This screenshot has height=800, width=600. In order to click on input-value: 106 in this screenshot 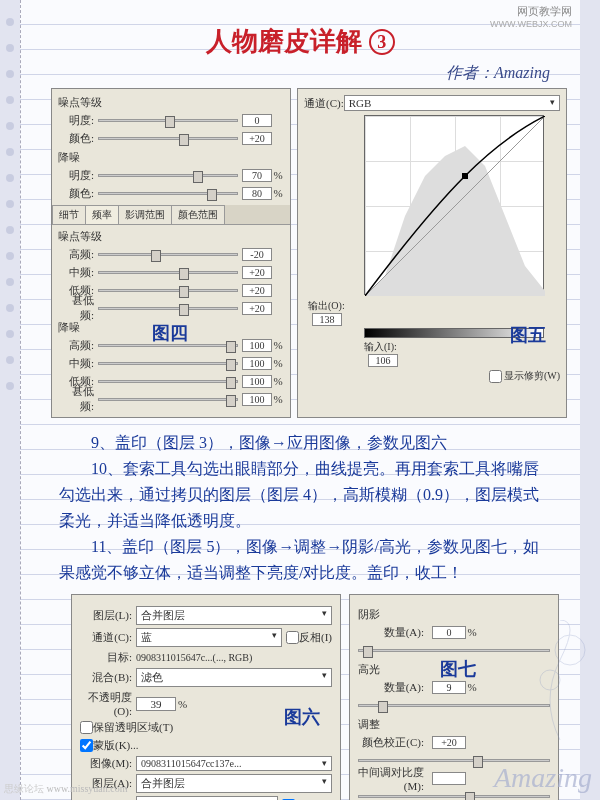, I will do `click(383, 360)`.